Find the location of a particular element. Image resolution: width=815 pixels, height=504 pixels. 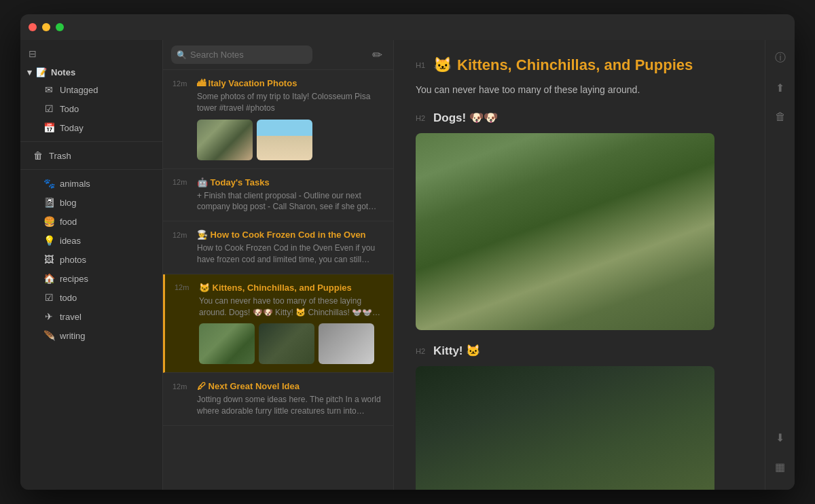

untagged-icon: ✉ is located at coordinates (49, 90).